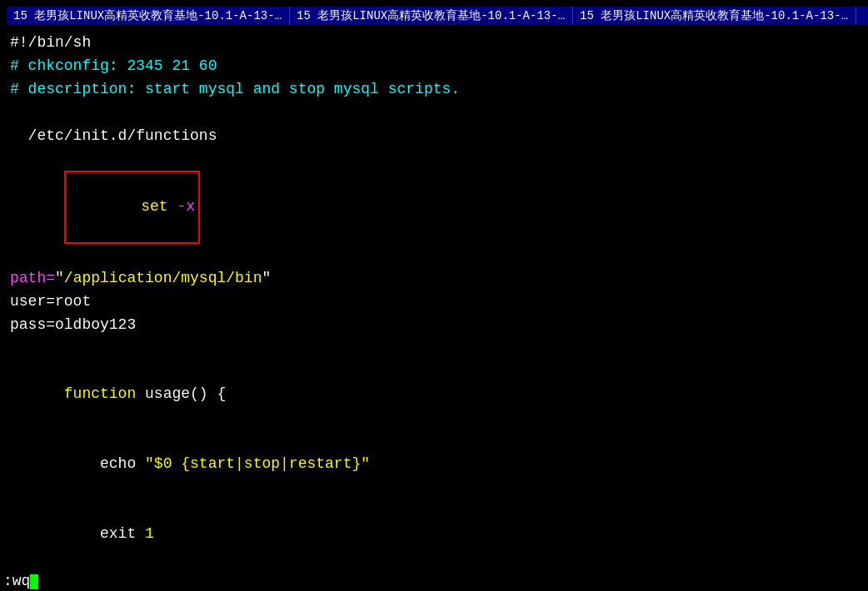 The image size is (868, 591). What do you see at coordinates (437, 395) in the screenshot?
I see `line-function-usage: function usage() {` at bounding box center [437, 395].